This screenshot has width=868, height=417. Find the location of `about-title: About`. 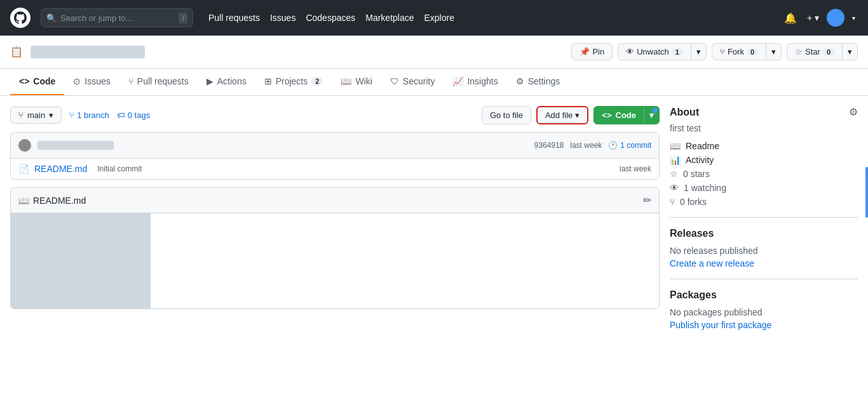

about-title: About is located at coordinates (684, 112).